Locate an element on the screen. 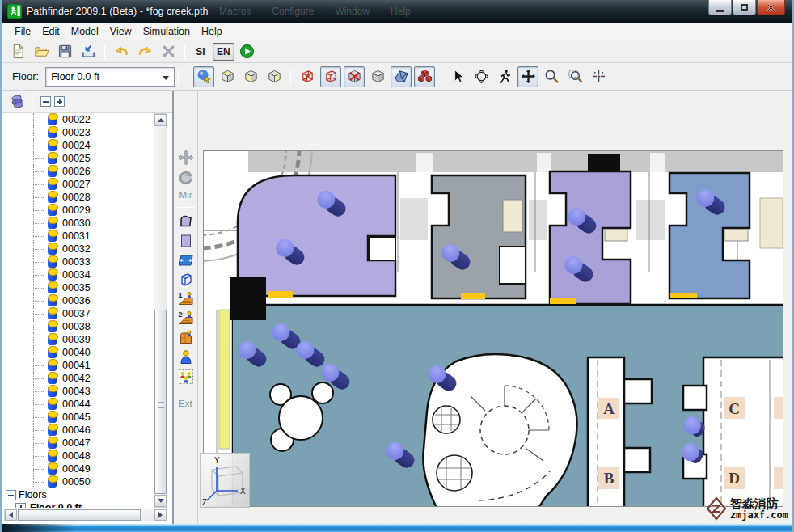 The height and width of the screenshot is (532, 794). tree-item-floors: Floors is located at coordinates (78, 495).